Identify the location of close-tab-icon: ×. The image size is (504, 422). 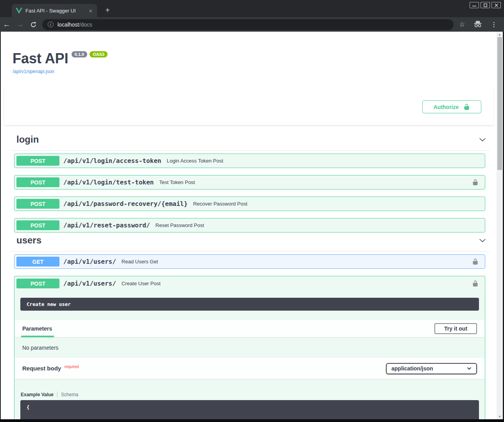
(91, 11).